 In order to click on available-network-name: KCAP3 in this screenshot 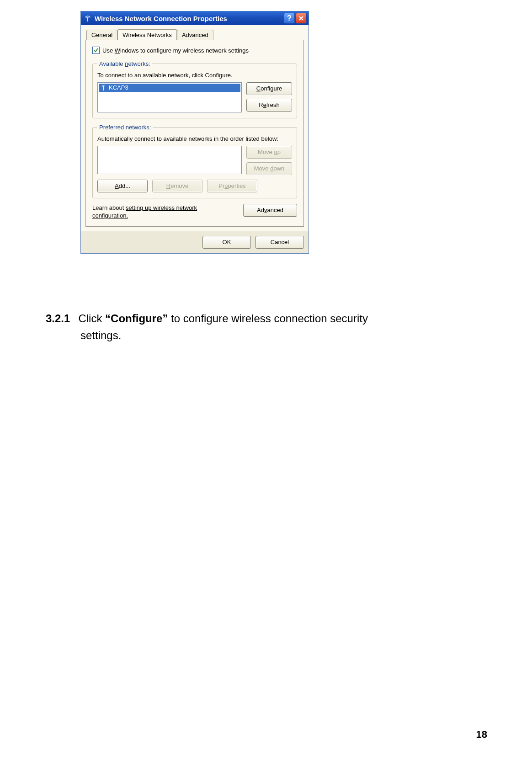, I will do `click(119, 88)`.